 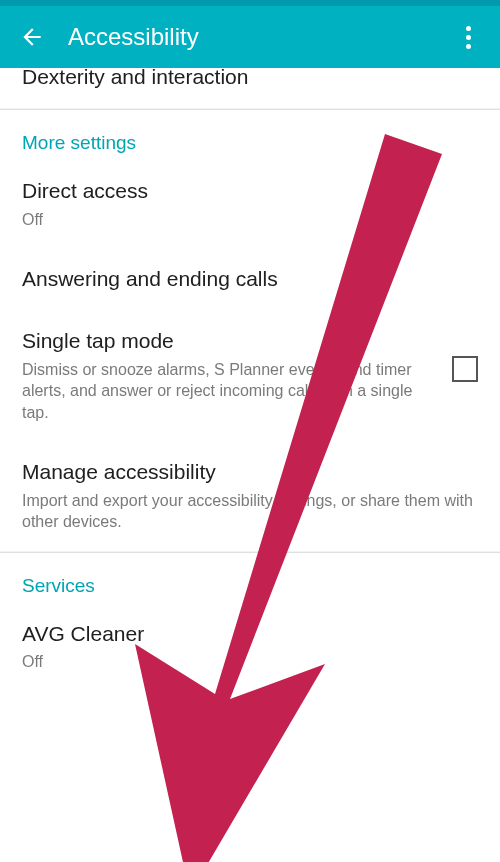 What do you see at coordinates (259, 37) in the screenshot?
I see `page-title: Accessibility` at bounding box center [259, 37].